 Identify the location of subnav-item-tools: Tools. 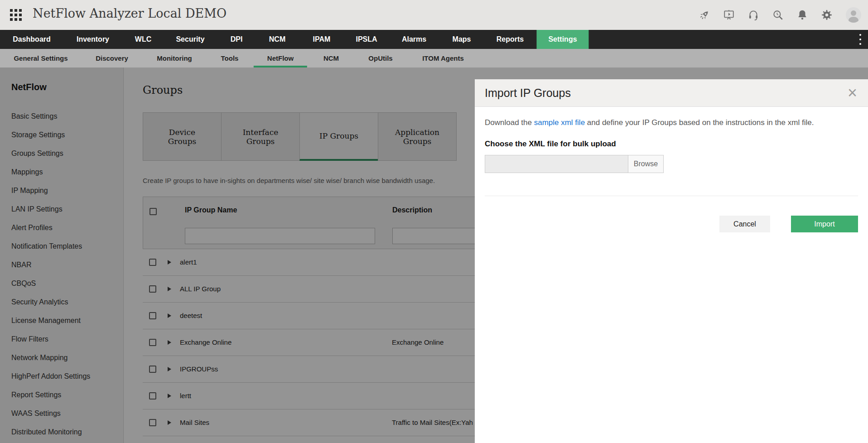
(230, 58).